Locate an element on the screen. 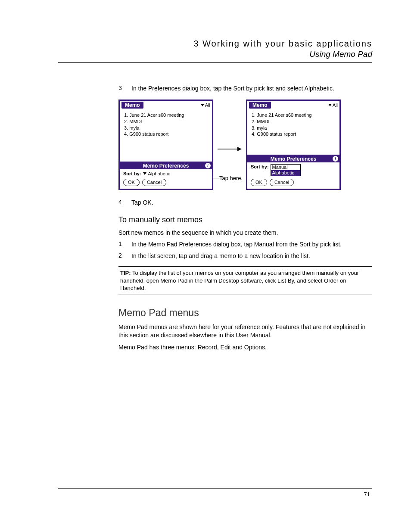  step-number: 4 is located at coordinates (125, 202).